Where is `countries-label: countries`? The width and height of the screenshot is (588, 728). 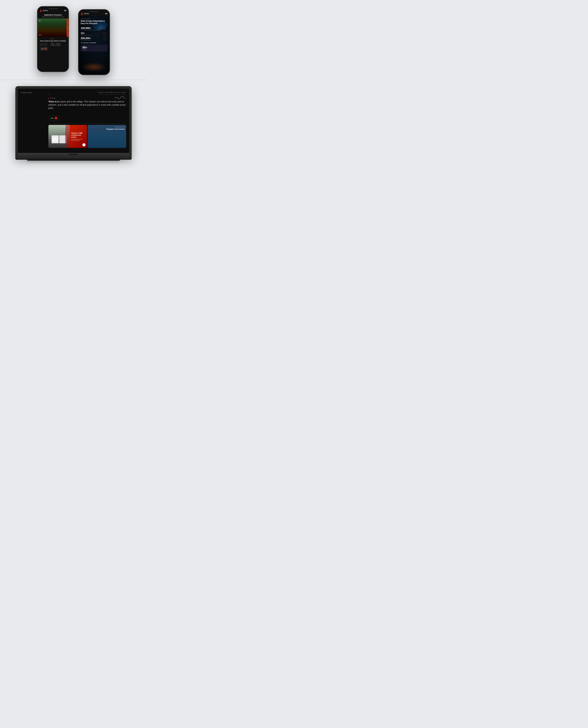 countries-label: countries is located at coordinates (94, 49).